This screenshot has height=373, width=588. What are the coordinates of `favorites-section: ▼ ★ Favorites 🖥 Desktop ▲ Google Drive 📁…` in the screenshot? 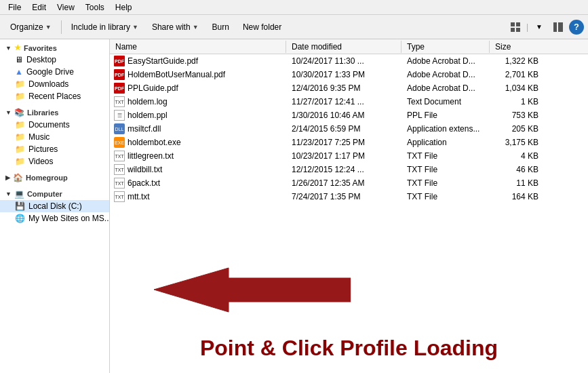 It's located at (54, 72).